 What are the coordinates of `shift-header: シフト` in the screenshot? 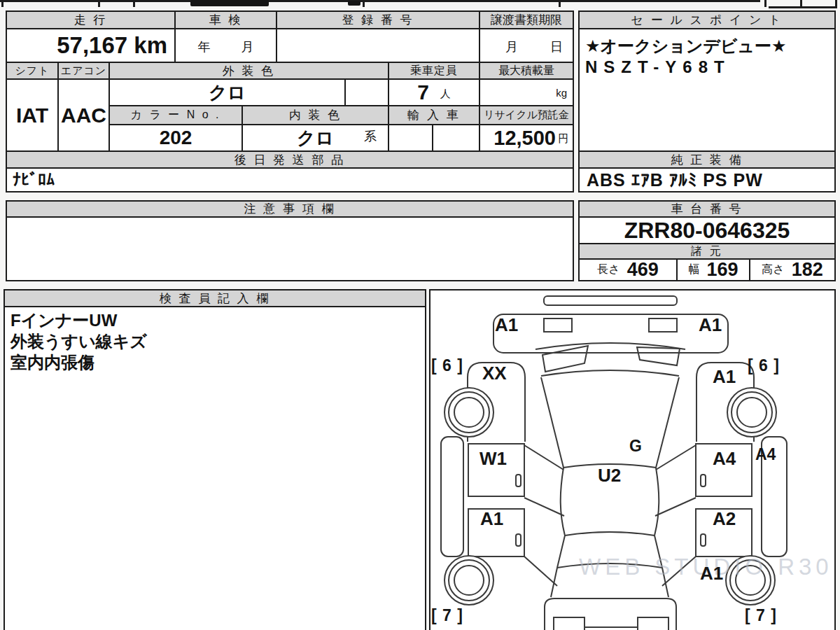 It's located at (32, 71).